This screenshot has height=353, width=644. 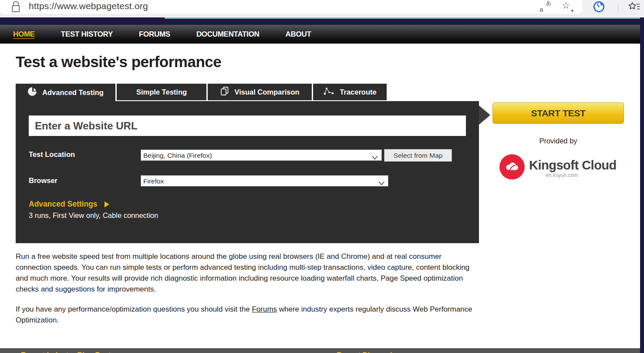 What do you see at coordinates (558, 113) in the screenshot?
I see `start-test-button: START TEST` at bounding box center [558, 113].